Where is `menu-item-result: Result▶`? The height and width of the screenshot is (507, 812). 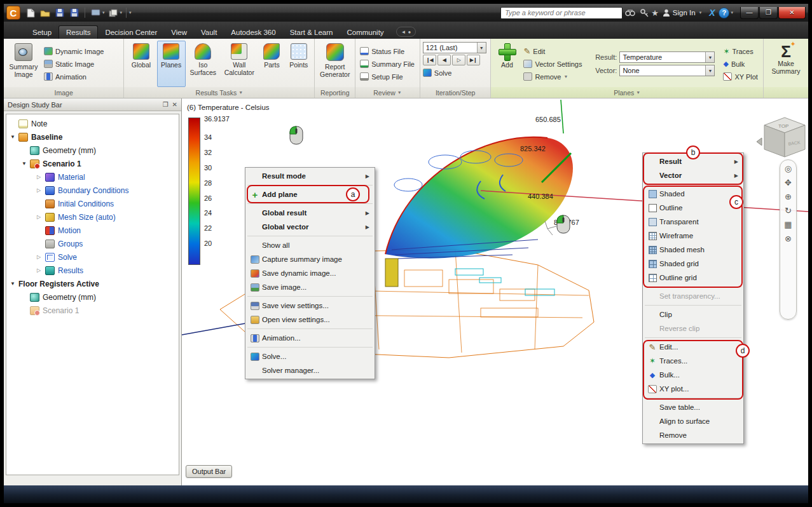
menu-item-result: Result▶ is located at coordinates (693, 161).